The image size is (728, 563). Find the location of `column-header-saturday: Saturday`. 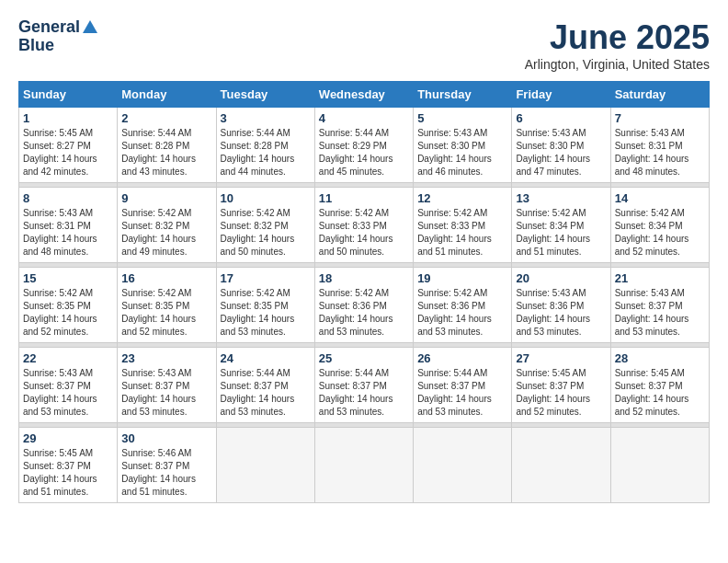

column-header-saturday: Saturday is located at coordinates (660, 95).